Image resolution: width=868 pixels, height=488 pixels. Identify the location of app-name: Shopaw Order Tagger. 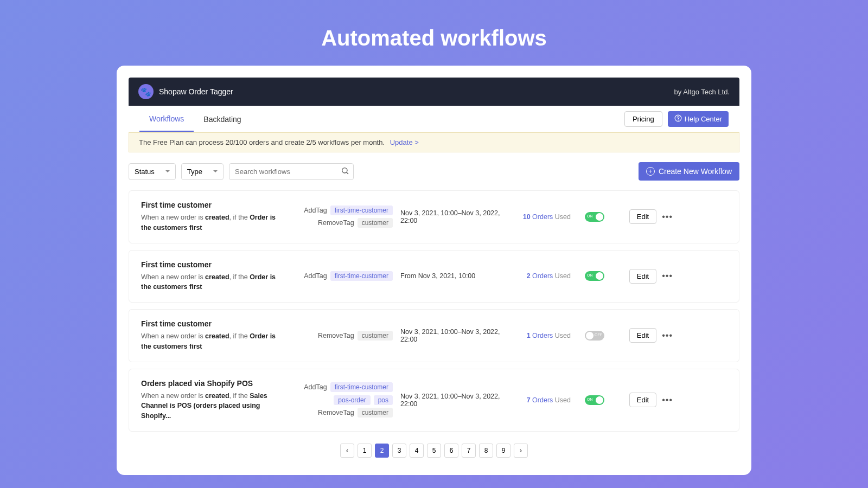
(196, 92).